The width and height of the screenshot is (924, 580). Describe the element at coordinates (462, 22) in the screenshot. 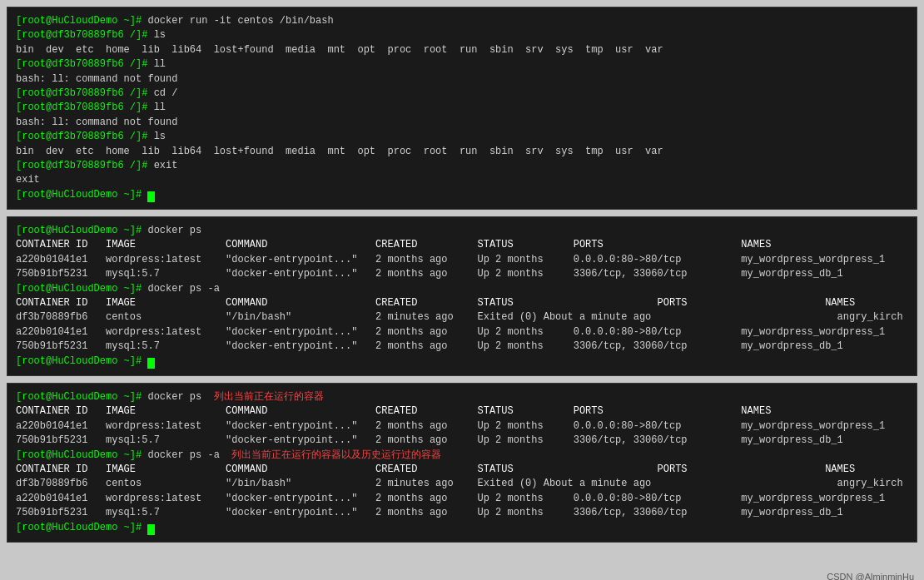

I see `line: [root@HuCloudDemo ~]# docker run -it cen…` at that location.